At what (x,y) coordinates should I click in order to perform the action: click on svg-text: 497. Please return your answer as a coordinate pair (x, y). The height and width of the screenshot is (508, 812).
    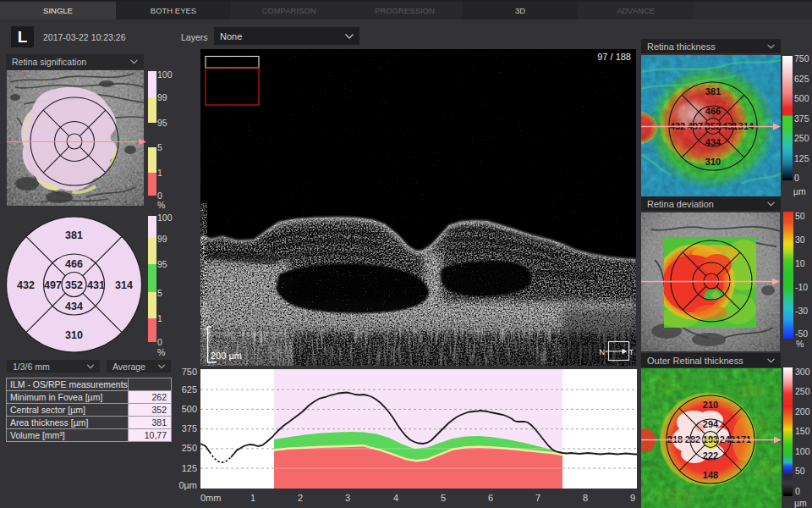
    Looking at the image, I should click on (52, 285).